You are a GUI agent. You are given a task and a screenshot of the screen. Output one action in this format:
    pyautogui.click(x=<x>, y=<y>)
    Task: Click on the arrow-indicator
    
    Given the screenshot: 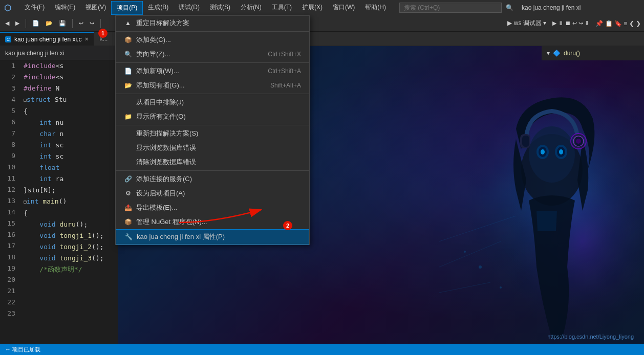 What is the action you would take?
    pyautogui.click(x=225, y=212)
    